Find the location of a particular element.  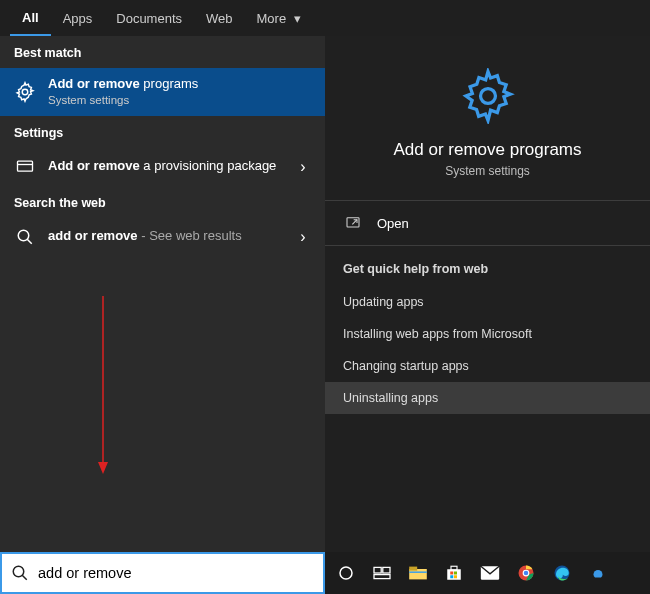

result-title-rest: a provisioning package is located at coordinates (208, 166).